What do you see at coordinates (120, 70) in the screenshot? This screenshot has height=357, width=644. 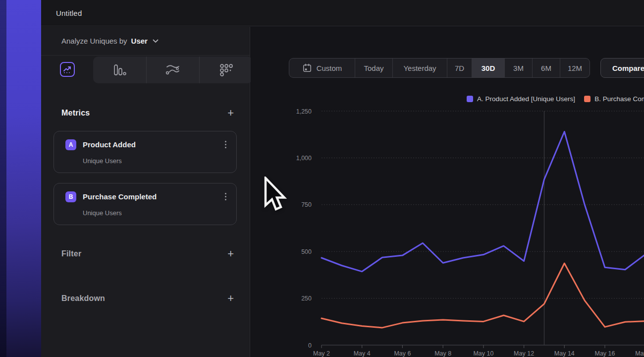 I see `tab-bar-chart` at bounding box center [120, 70].